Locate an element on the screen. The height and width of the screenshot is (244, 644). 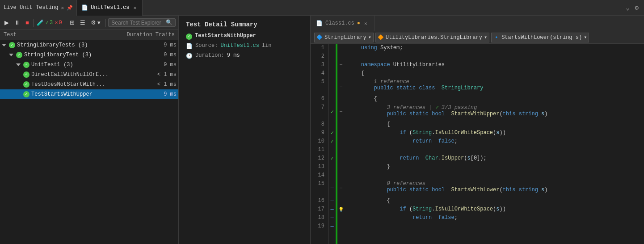
pin-icon: 📌 is located at coordinates (70, 8).